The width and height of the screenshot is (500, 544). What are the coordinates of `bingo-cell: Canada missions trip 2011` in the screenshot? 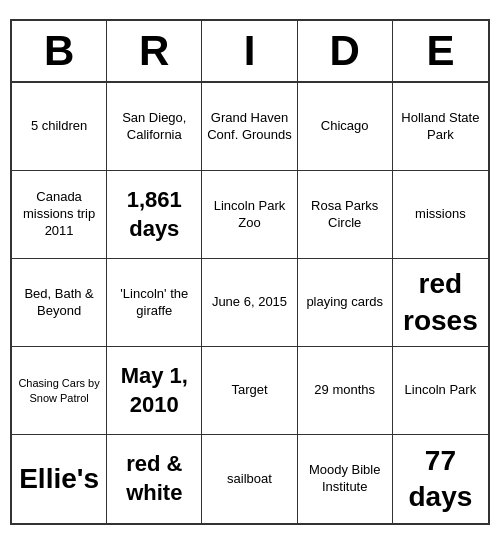 It's located at (60, 215).